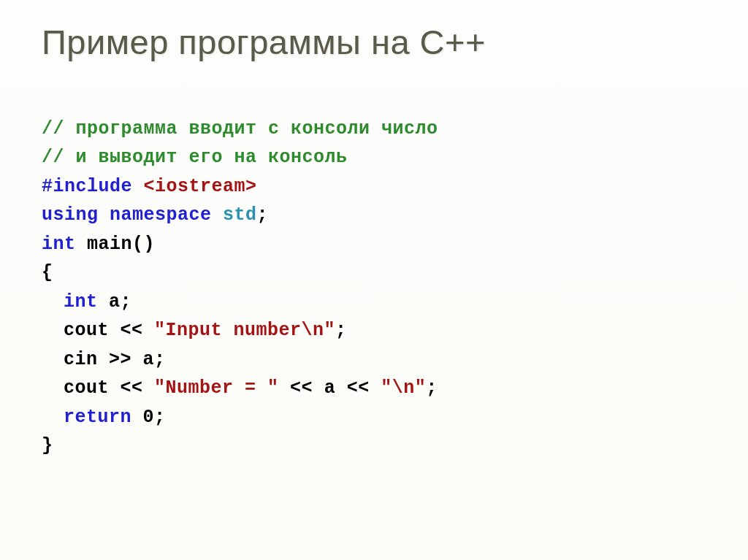 This screenshot has height=560, width=748. I want to click on parentheses: (), so click(143, 244).